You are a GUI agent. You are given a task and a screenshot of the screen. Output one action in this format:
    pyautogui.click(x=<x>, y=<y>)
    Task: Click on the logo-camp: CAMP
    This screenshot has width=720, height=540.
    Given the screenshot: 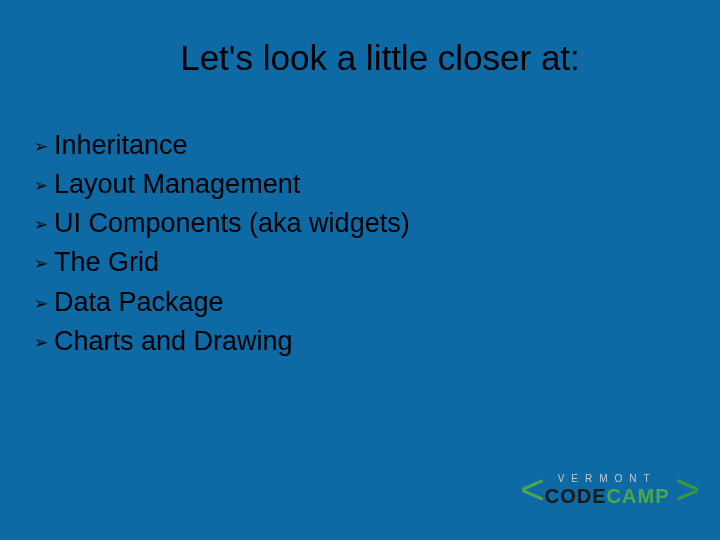 What is the action you would take?
    pyautogui.click(x=638, y=496)
    